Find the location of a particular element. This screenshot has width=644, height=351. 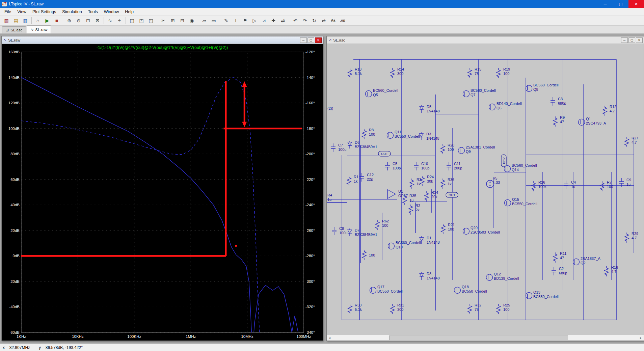

close-button: ✕ is located at coordinates (636, 4).